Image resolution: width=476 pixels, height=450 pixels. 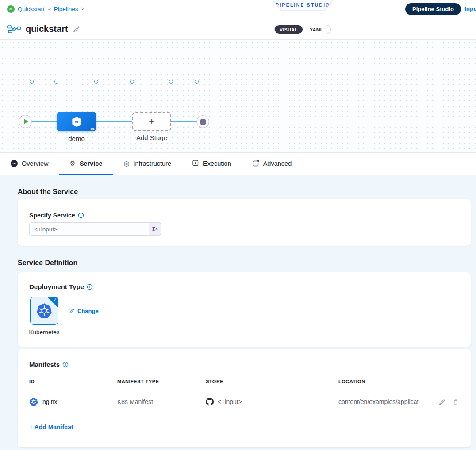 I want to click on stage-code-glyph: </>, so click(x=92, y=129).